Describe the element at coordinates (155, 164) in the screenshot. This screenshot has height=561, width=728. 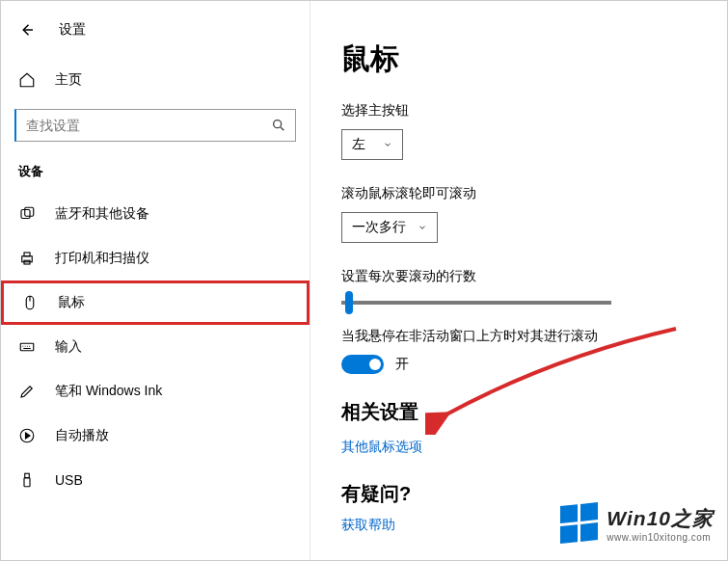
I see `sidebar-group-label: 设备` at that location.